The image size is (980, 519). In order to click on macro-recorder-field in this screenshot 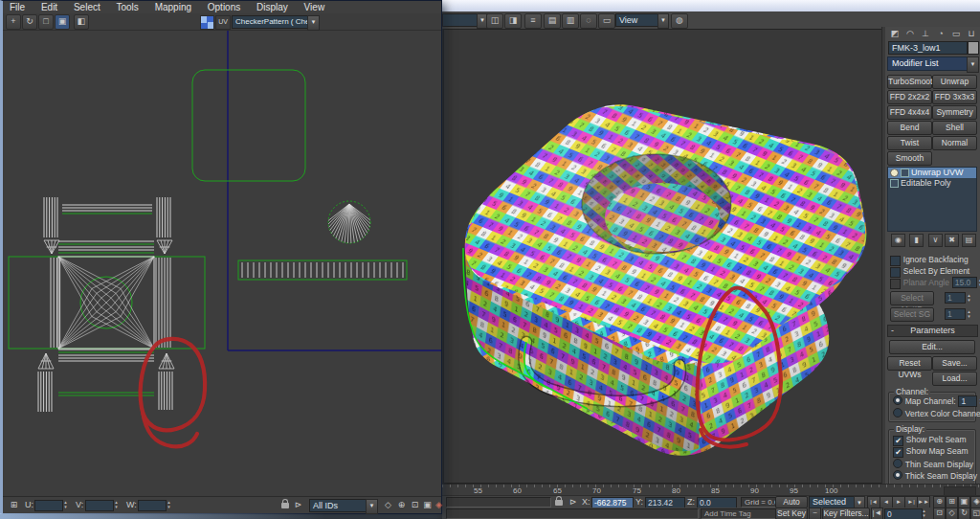, I will do `click(499, 502)`.